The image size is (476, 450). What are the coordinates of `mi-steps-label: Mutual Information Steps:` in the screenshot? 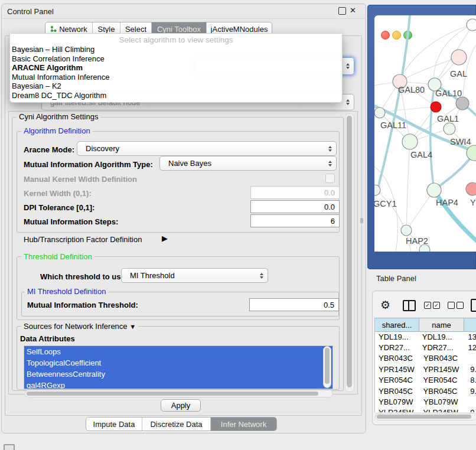 It's located at (71, 222).